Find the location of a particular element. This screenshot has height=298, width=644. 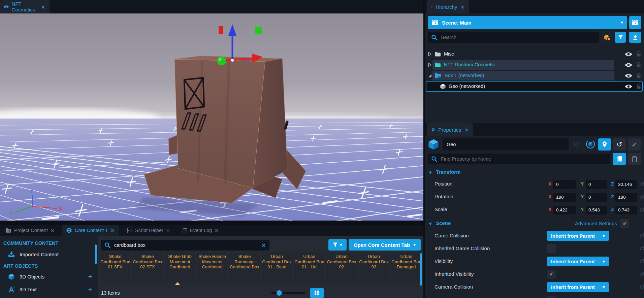

apply-button: ✔ is located at coordinates (634, 144).